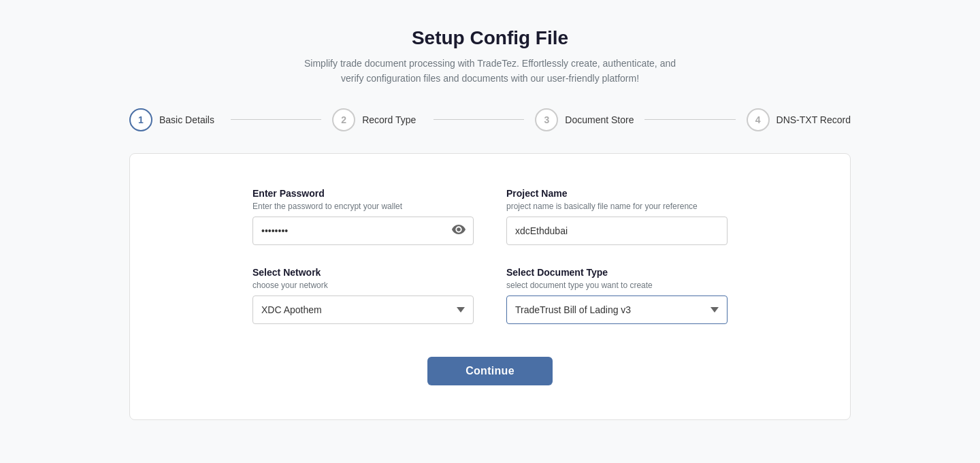 The height and width of the screenshot is (463, 980). Describe the element at coordinates (363, 231) in the screenshot. I see `password-input` at that location.